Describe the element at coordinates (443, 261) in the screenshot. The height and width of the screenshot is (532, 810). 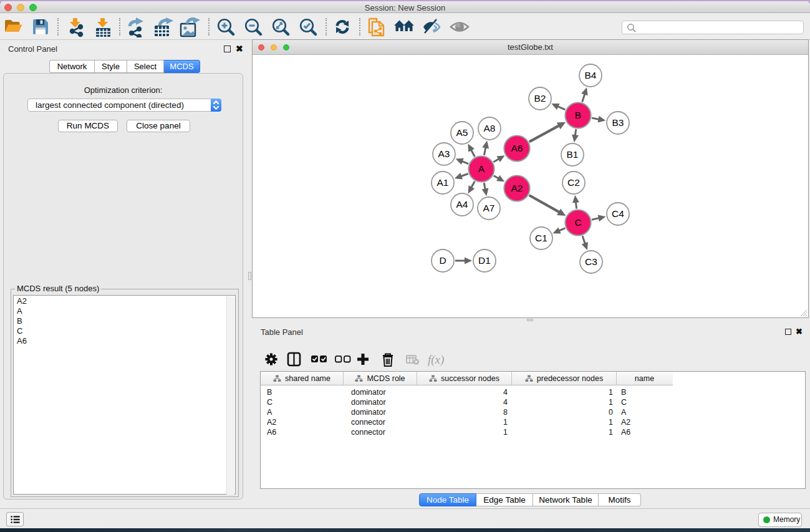
I see `svg-text: D` at that location.